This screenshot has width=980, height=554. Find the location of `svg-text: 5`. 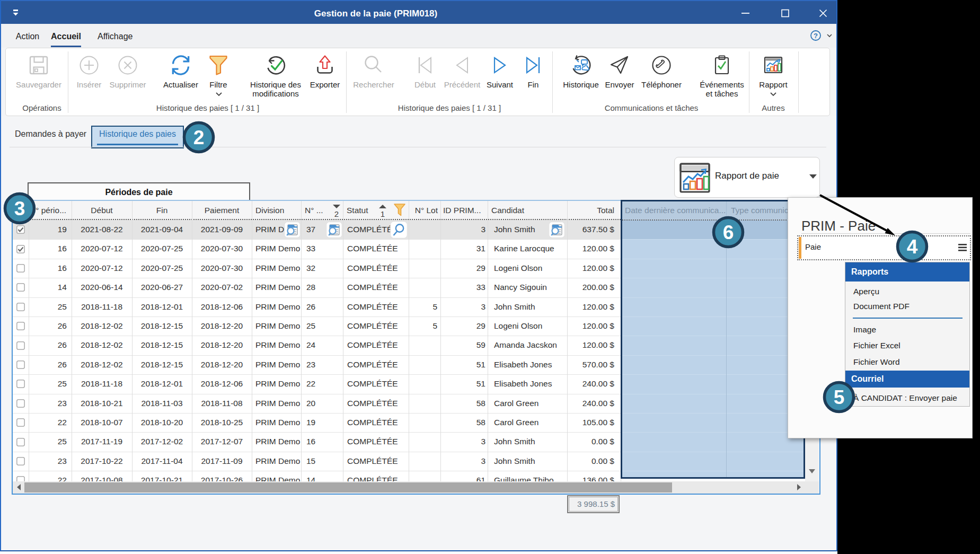

svg-text: 5 is located at coordinates (840, 398).